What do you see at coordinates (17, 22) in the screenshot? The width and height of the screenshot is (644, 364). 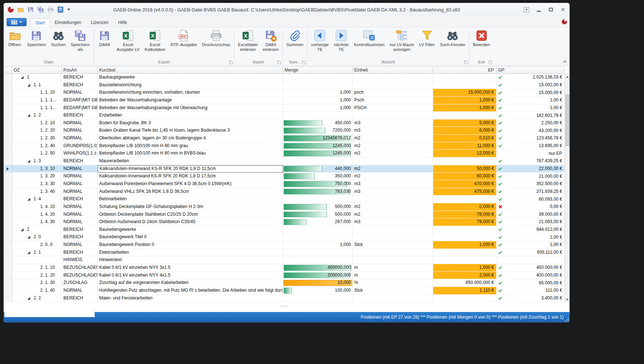 I see `file-menu-button` at bounding box center [17, 22].